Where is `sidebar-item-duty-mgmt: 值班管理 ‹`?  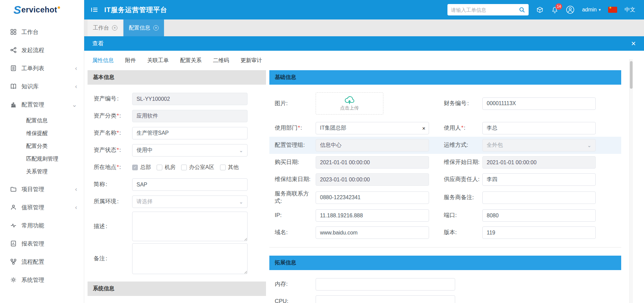
sidebar-item-duty-mgmt: 值班管理 ‹ is located at coordinates (42, 207).